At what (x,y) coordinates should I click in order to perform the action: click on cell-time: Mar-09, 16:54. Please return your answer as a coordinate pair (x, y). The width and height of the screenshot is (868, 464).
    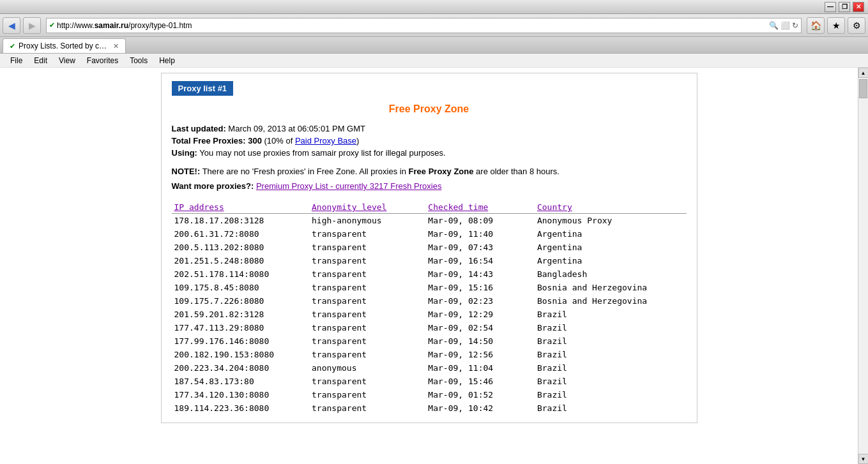
    Looking at the image, I should click on (480, 260).